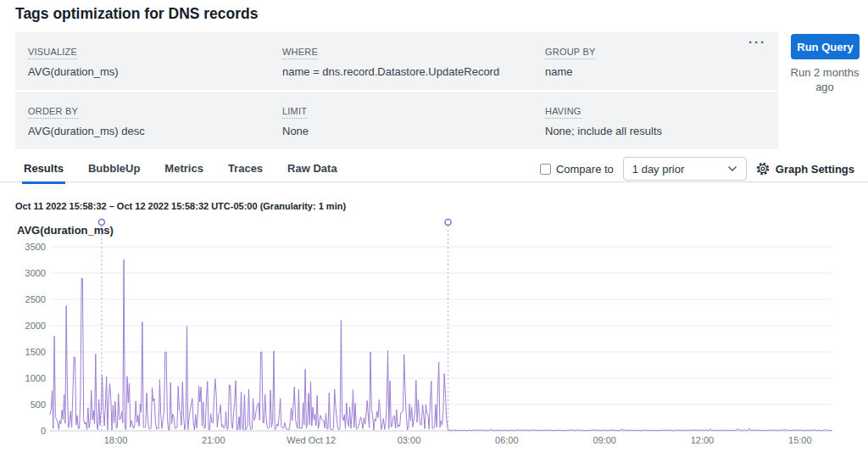 Image resolution: width=868 pixels, height=452 pixels. I want to click on tab-raw-data: Raw Data, so click(312, 170).